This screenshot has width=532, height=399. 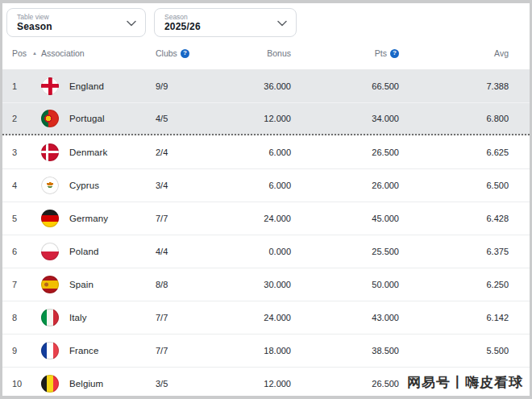 What do you see at coordinates (185, 251) in the screenshot?
I see `clubs-cell: 4/4` at bounding box center [185, 251].